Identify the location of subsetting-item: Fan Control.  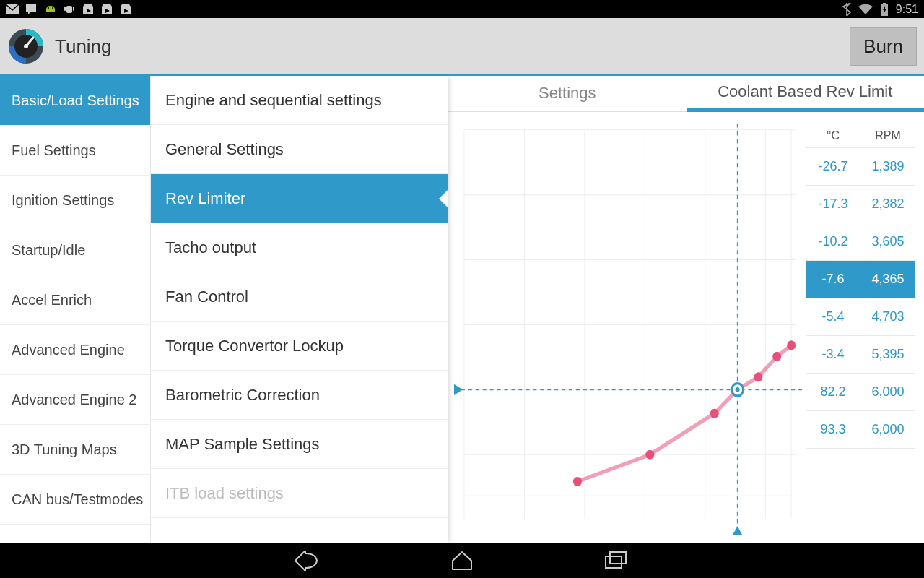
(300, 297).